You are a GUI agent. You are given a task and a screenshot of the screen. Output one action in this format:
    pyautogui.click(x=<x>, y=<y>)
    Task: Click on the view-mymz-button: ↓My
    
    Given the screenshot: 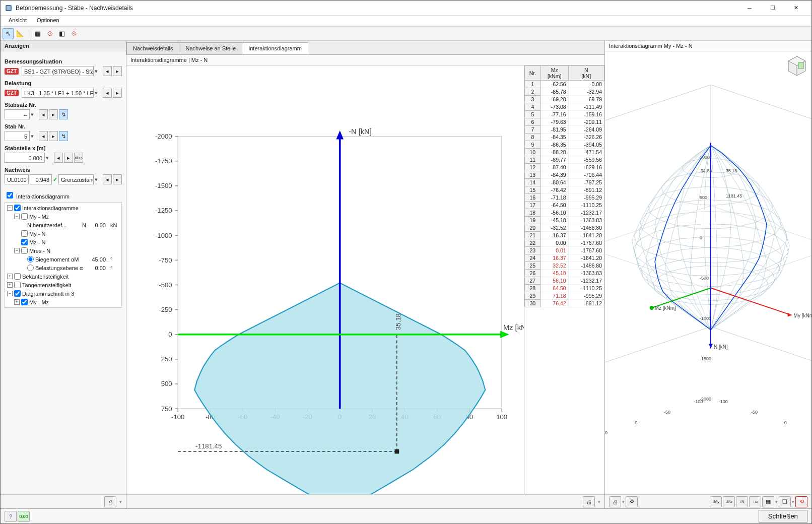 What is the action you would take?
    pyautogui.click(x=716, y=502)
    